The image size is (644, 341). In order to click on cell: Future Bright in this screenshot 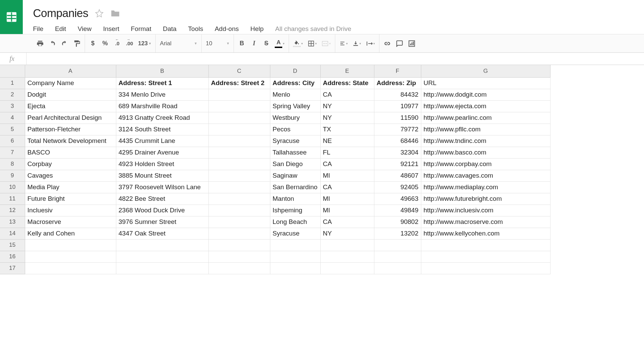, I will do `click(70, 199)`.